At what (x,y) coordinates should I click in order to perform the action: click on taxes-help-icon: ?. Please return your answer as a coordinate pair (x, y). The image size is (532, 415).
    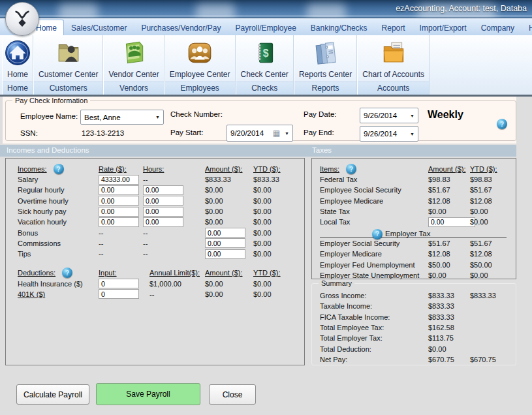
    Looking at the image, I should click on (351, 169).